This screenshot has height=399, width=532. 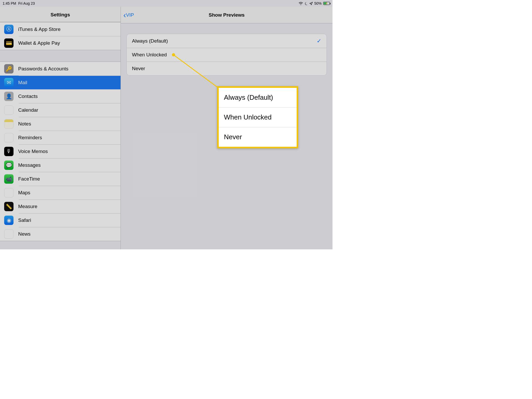 What do you see at coordinates (39, 43) in the screenshot?
I see `sidebar-item-label: Wallet & Apple Pay` at bounding box center [39, 43].